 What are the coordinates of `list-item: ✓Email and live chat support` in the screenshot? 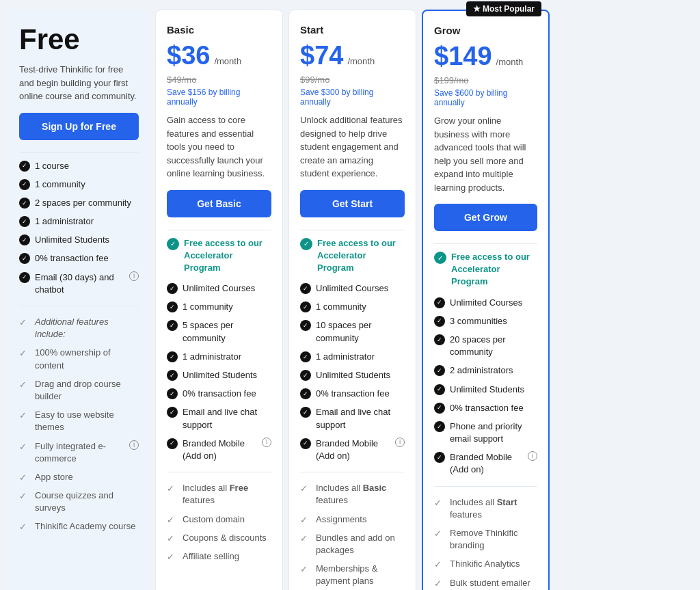 It's located at (353, 418).